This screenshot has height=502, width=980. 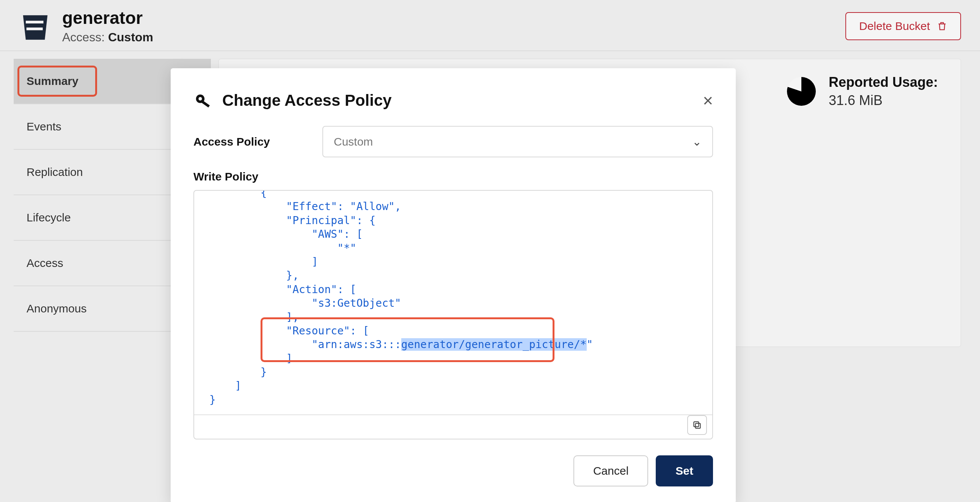 What do you see at coordinates (258, 142) in the screenshot?
I see `access-policy-label: Access Policy` at bounding box center [258, 142].